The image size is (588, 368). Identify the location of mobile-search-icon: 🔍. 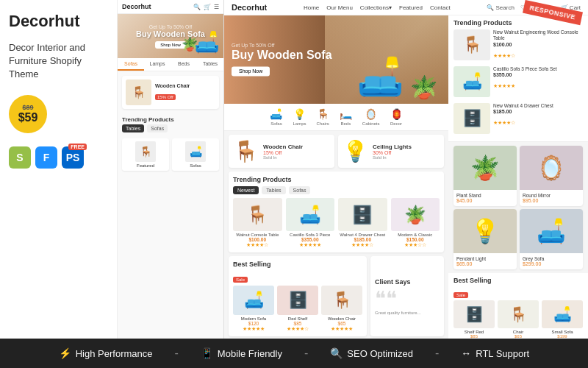
(197, 7).